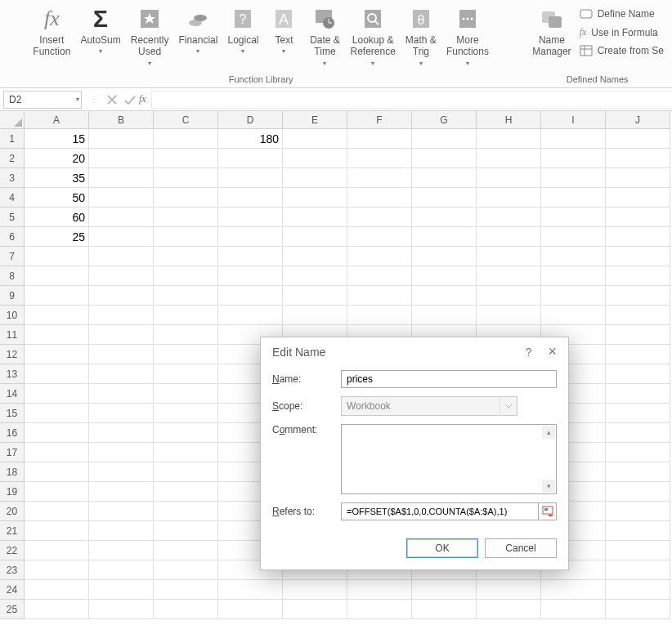 This screenshot has height=634, width=672. Describe the element at coordinates (57, 139) in the screenshot. I see `cell: 15` at that location.